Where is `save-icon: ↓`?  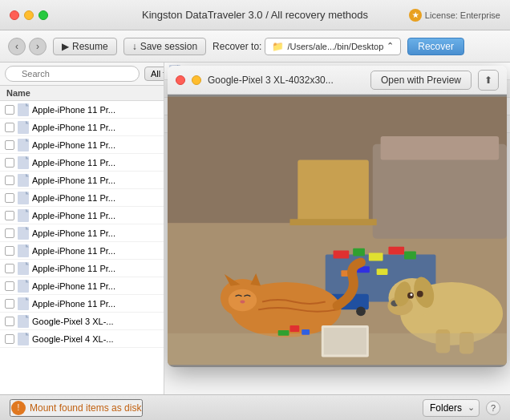 save-icon: ↓ is located at coordinates (135, 46).